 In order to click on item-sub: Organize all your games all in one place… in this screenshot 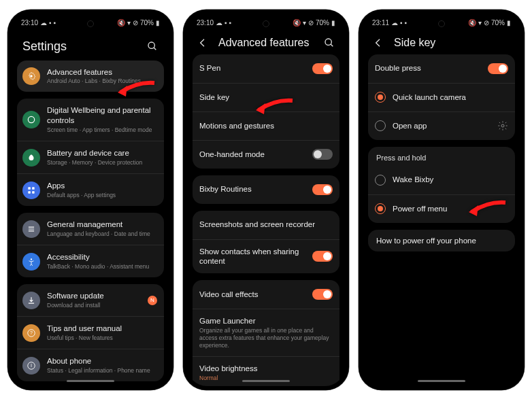, I will do `click(266, 339)`.